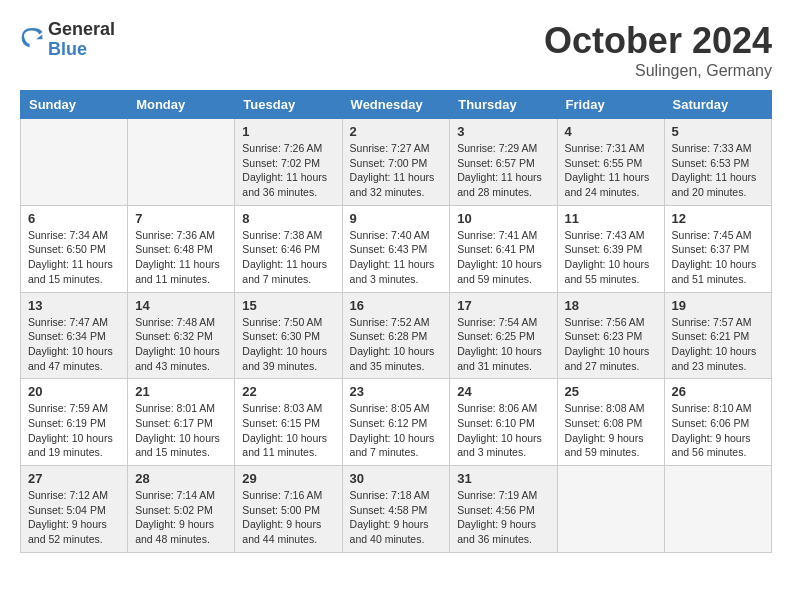  What do you see at coordinates (396, 344) in the screenshot?
I see `day-info: Sunrise: 7:52 AMSunset: 6:28 PMDaylight:…` at bounding box center [396, 344].